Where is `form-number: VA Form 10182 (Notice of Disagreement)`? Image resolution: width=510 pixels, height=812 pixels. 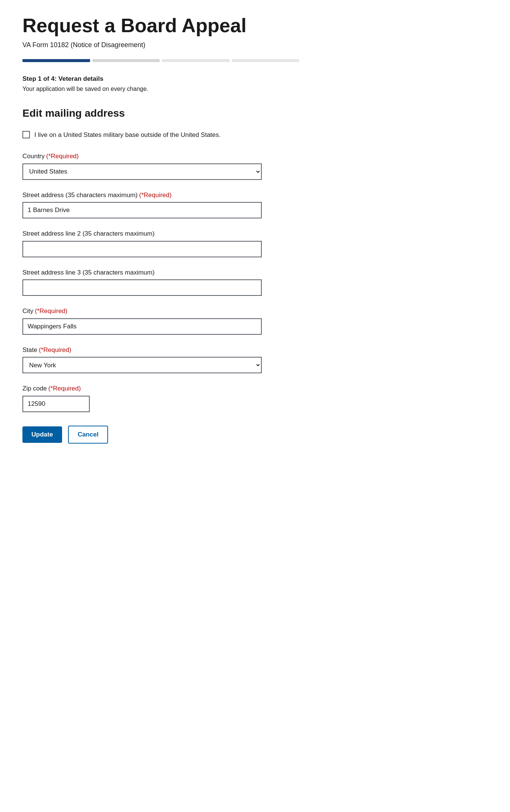
form-number: VA Form 10182 (Notice of Disagreement) is located at coordinates (161, 45).